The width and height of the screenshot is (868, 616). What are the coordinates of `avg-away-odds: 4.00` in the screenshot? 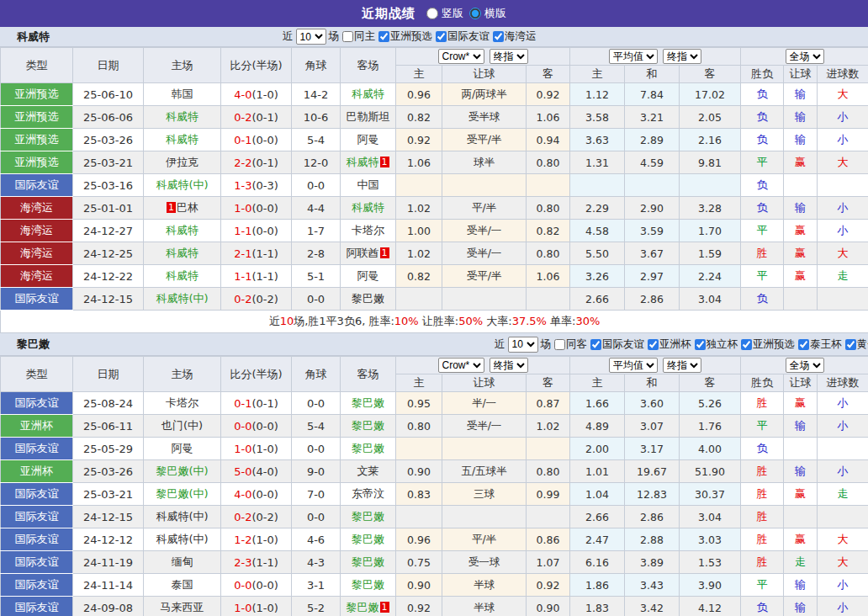 It's located at (710, 449).